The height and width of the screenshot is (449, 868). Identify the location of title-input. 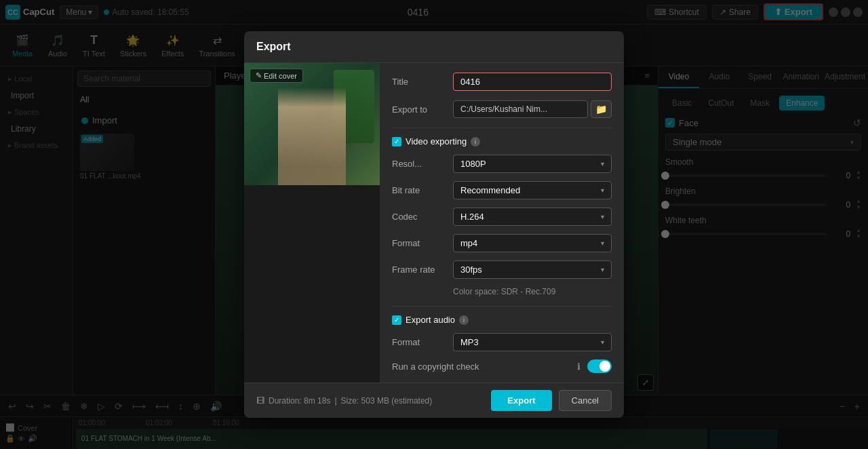
(532, 81).